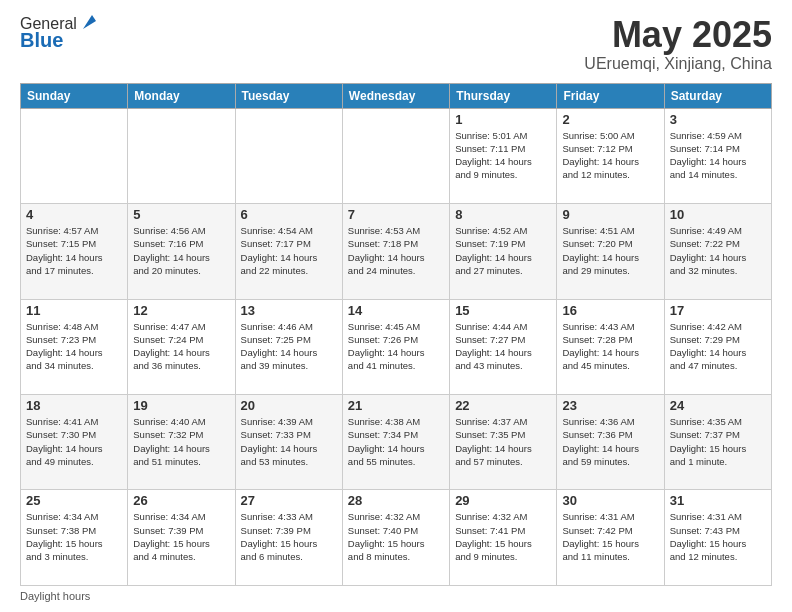  Describe the element at coordinates (718, 538) in the screenshot. I see `cell-4-6: 31Sunrise: 4:31 AM Sunset: 7:43 PM Dayli…` at that location.